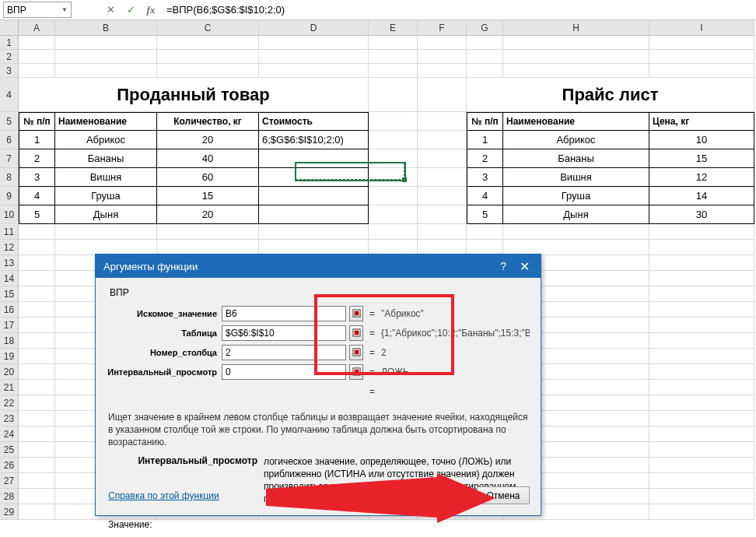 The height and width of the screenshot is (537, 756). Describe the element at coordinates (394, 232) in the screenshot. I see `cell-E11` at that location.